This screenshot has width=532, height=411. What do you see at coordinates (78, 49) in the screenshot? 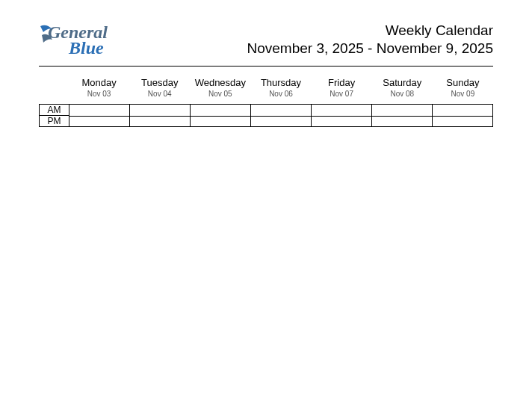
I see `logo-text-blue: Blue` at bounding box center [78, 49].